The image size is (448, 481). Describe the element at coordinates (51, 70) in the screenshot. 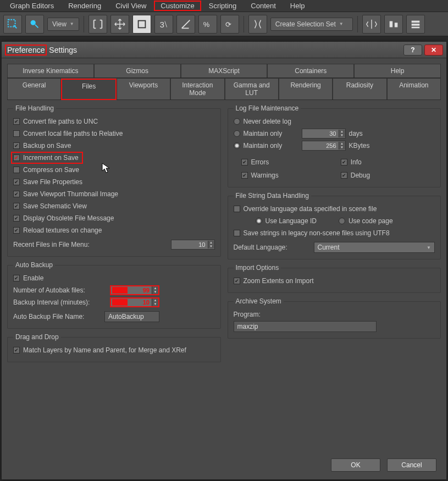

I see `tab-inverse-kinematics: Inverse Kinematics` at that location.